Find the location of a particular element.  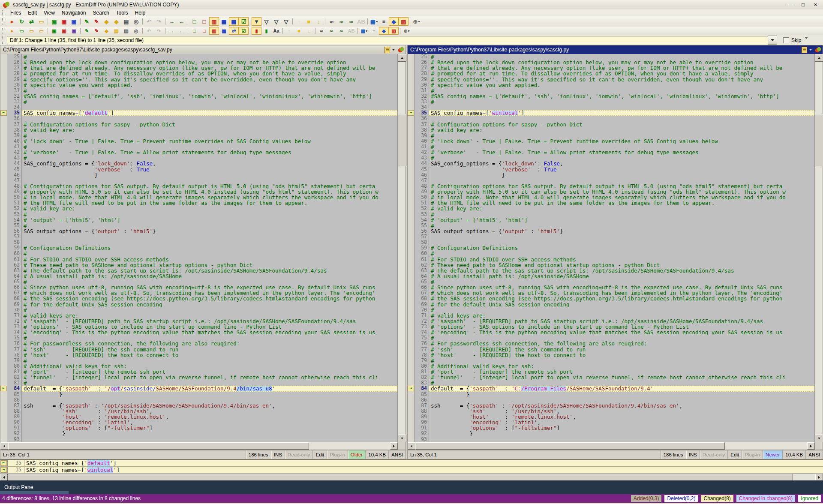

code-text: # These need path to SASHome and optiona… is located at coordinates (210, 265).